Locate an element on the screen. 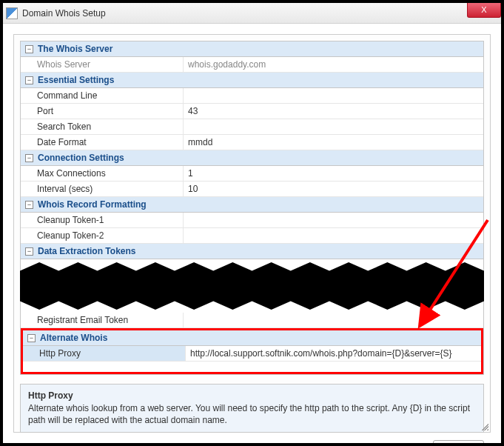 The height and width of the screenshot is (446, 504). label: Registrant Email Token is located at coordinates (102, 320).